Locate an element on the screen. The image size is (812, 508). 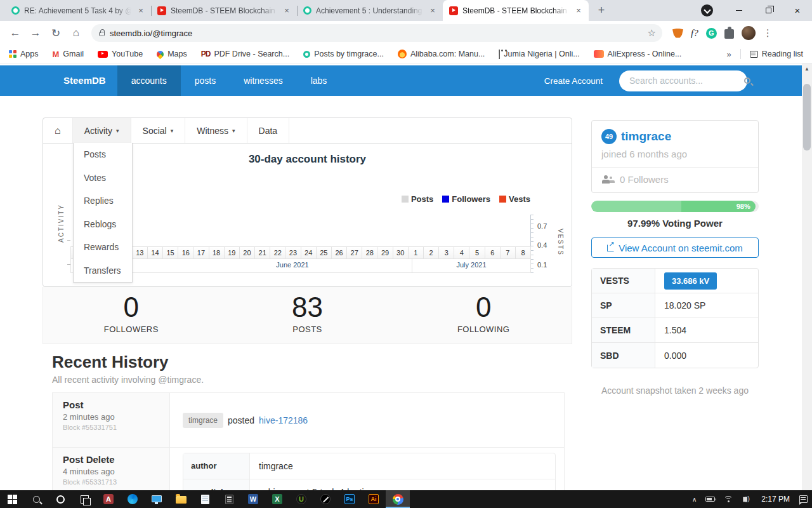
taskbar-notepad is located at coordinates (205, 499).